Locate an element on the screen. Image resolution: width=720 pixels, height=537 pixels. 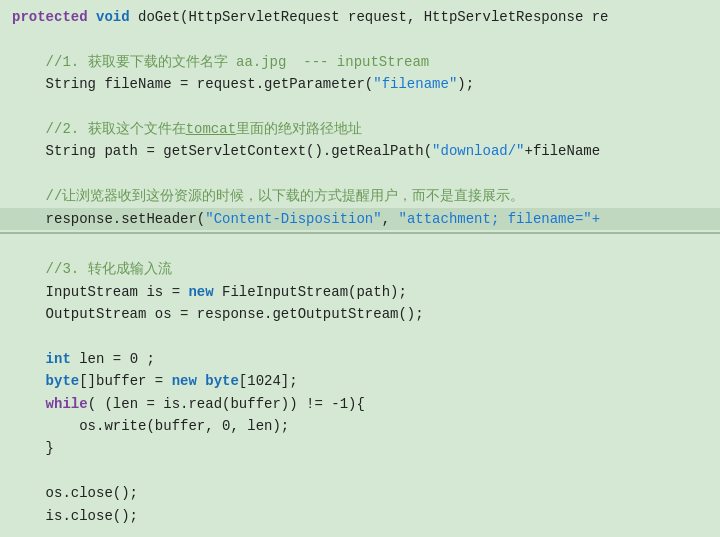
code-token: int is located at coordinates (63, 359).